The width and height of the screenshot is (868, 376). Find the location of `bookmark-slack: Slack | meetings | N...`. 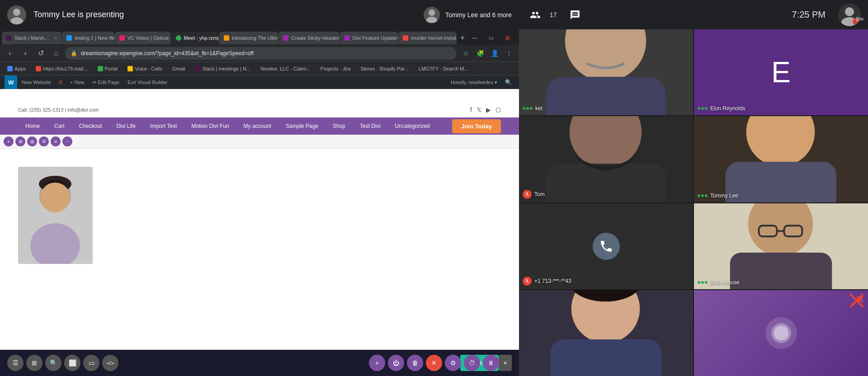

bookmark-slack: Slack | meetings | N... is located at coordinates (223, 69).